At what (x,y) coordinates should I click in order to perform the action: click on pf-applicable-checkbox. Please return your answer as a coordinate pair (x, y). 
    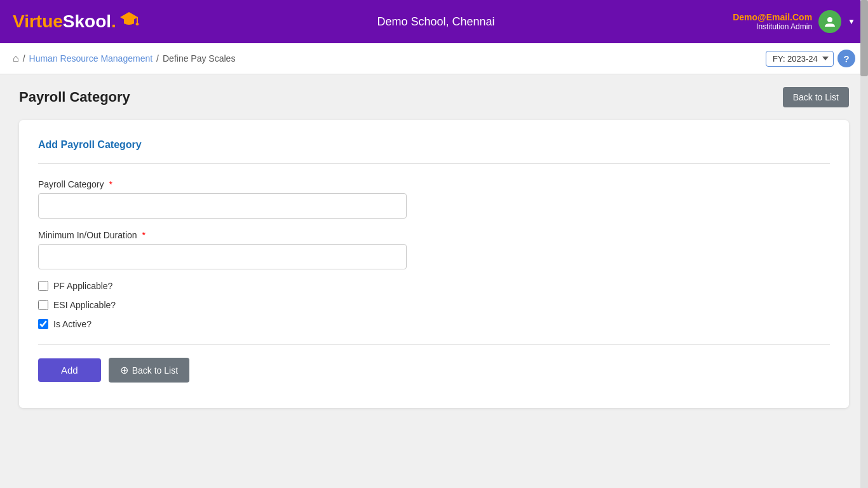
    Looking at the image, I should click on (43, 286).